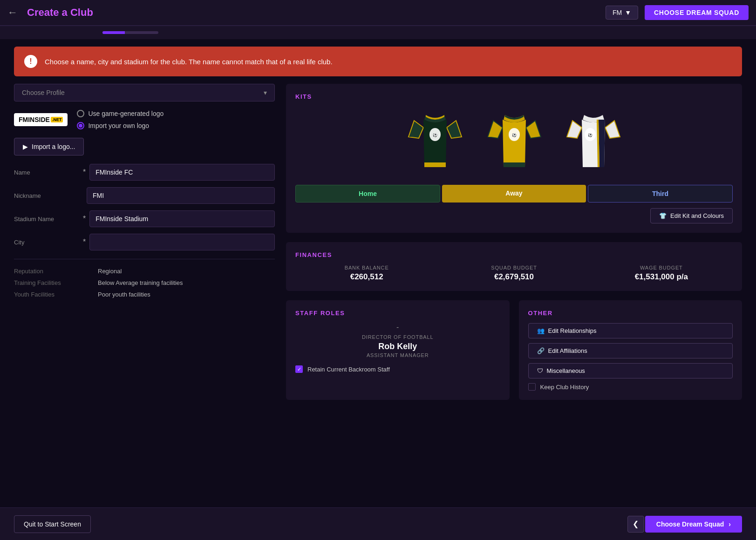 This screenshot has height=540, width=756. What do you see at coordinates (514, 194) in the screenshot?
I see `kit-tabs: Home Away Third` at bounding box center [514, 194].